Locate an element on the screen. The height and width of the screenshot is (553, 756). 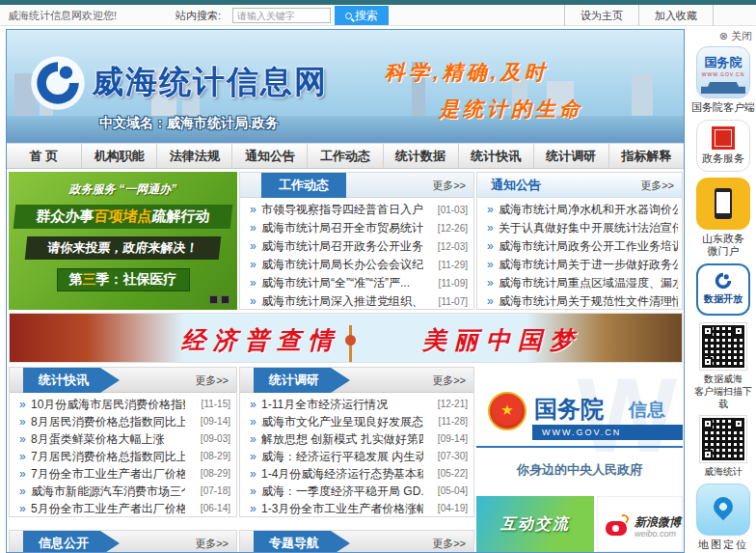
news-item: 1-3月份全市工业生产者价格涨幅...[04-19] is located at coordinates (357, 509).